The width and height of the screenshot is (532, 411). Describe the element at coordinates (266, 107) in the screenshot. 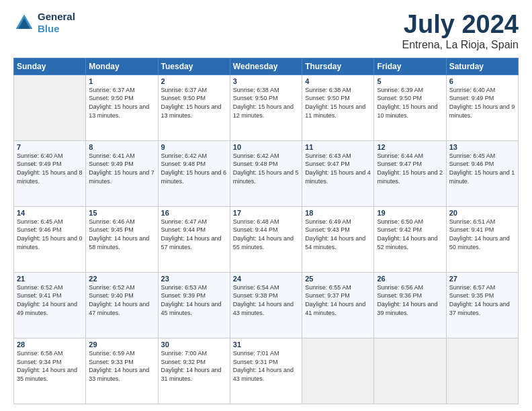

I see `calendar-cell: 3Sunrise: 6:38 AMSunset: 9:50 PMDaylight…` at that location.